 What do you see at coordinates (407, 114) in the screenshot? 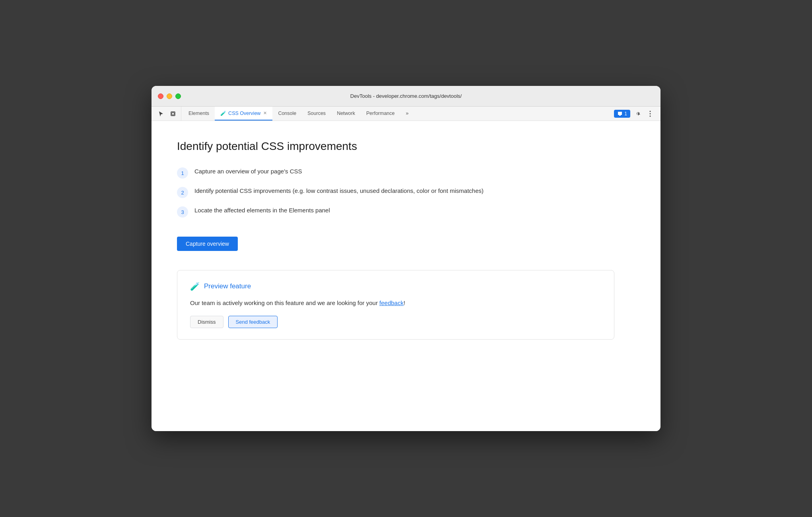
I see `tab-more: »` at bounding box center [407, 114].